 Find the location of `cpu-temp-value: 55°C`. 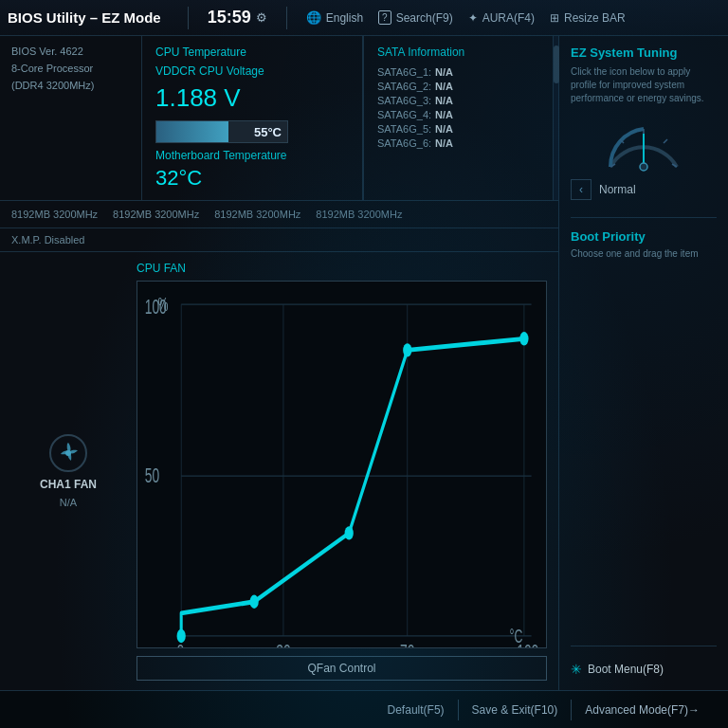

cpu-temp-value: 55°C is located at coordinates (267, 133).